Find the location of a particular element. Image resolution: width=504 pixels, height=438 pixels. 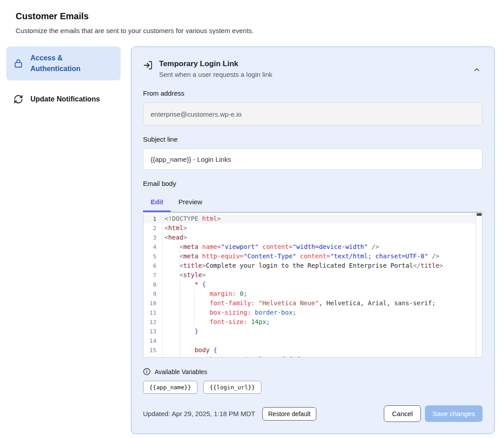

tab-edit: Edit is located at coordinates (157, 203).